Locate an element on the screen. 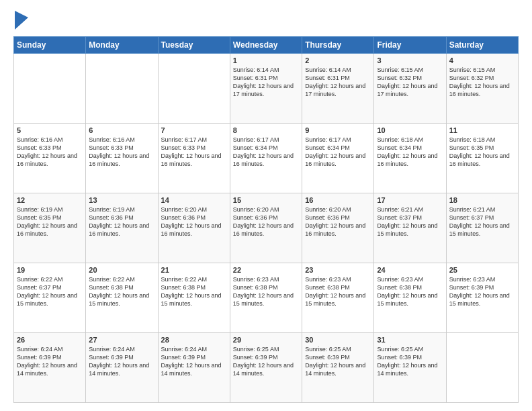 Image resolution: width=532 pixels, height=411 pixels. weekday-header-thursday: Thursday is located at coordinates (339, 46).